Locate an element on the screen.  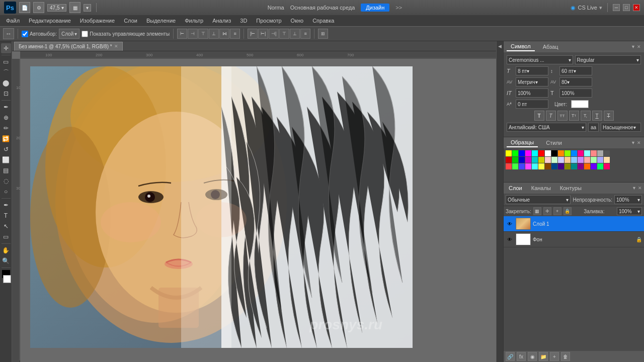
tt-btn: TT is located at coordinates (562, 116).